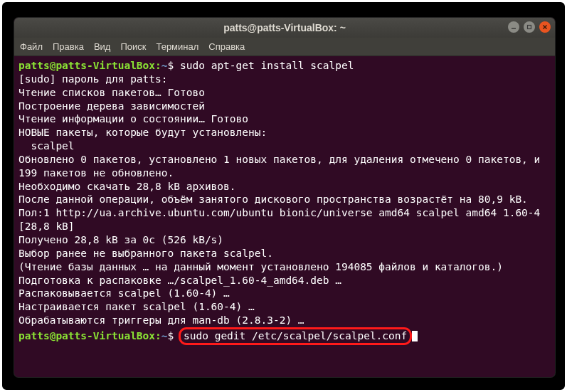 The image size is (567, 392). What do you see at coordinates (545, 27) in the screenshot?
I see `close-button` at bounding box center [545, 27].